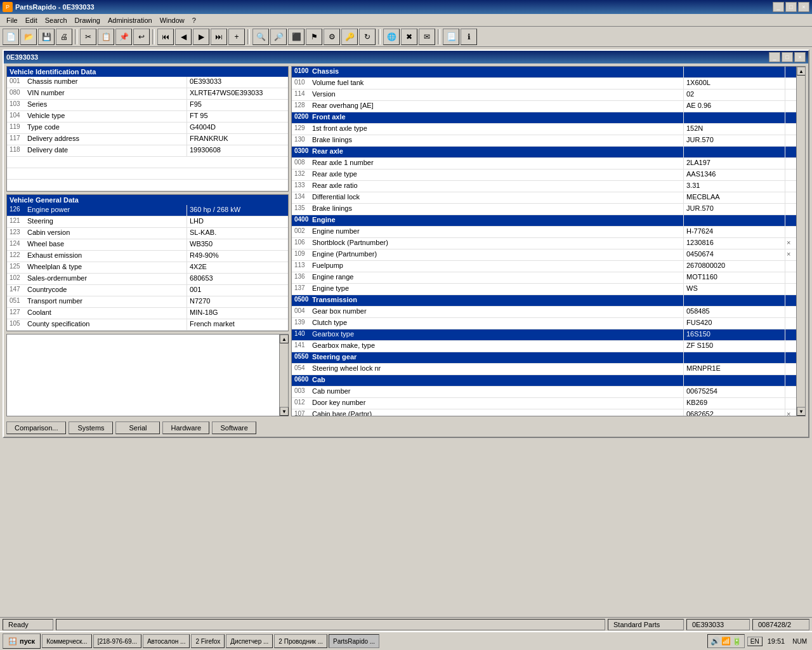  Describe the element at coordinates (427, 37) in the screenshot. I see `tb-mail: ✉` at that location.